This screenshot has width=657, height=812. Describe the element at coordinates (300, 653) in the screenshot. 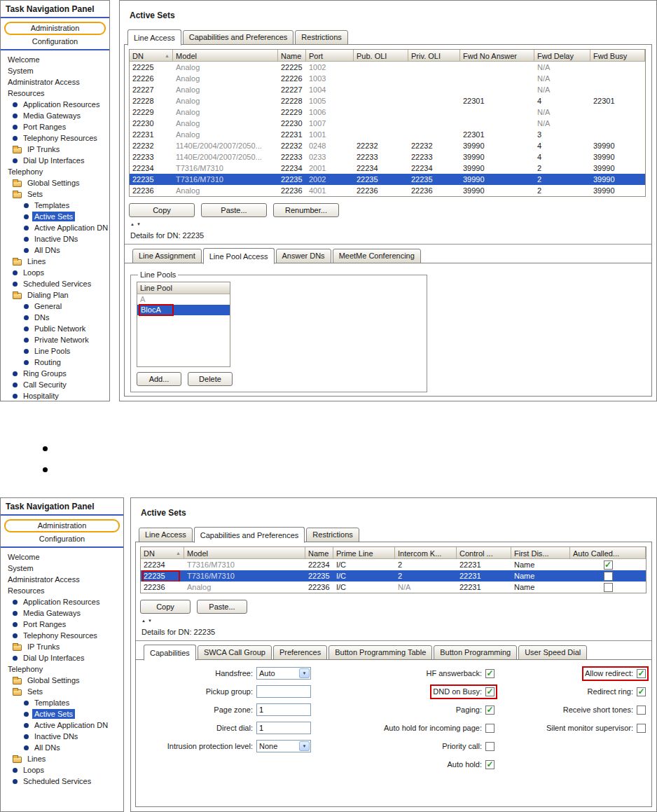

I see `tab-preferences: Preferences` at that location.